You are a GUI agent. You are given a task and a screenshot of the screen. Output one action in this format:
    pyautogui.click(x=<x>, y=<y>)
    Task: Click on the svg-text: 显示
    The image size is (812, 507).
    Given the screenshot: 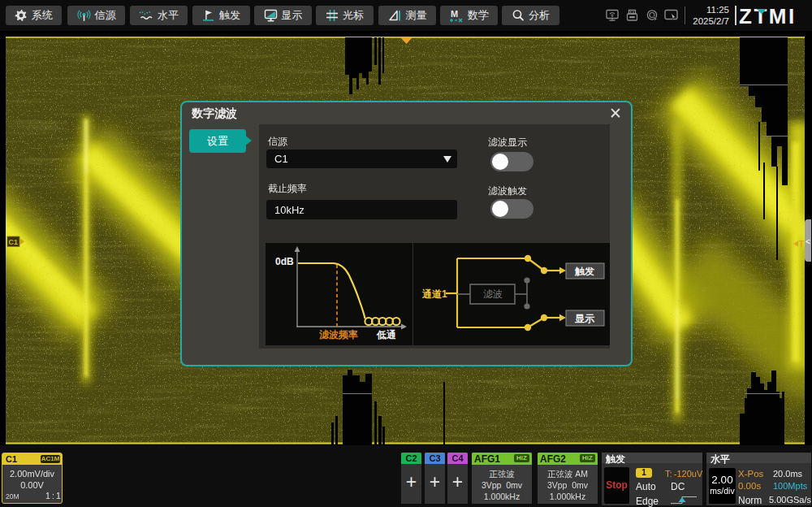 What is the action you would take?
    pyautogui.click(x=585, y=318)
    